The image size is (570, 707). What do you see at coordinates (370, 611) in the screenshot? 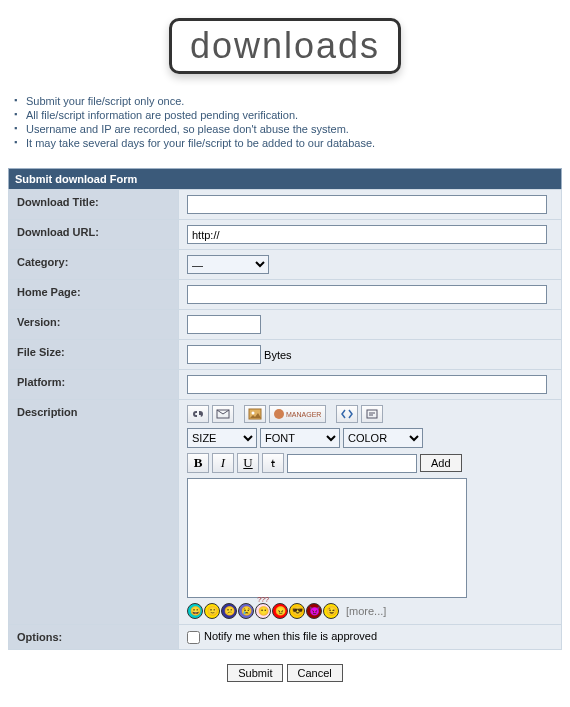
I see `emoji-row: 😀 🙂 😕 😢 ???😶 😠 😎 😈 😉 [more...]` at bounding box center [370, 611].